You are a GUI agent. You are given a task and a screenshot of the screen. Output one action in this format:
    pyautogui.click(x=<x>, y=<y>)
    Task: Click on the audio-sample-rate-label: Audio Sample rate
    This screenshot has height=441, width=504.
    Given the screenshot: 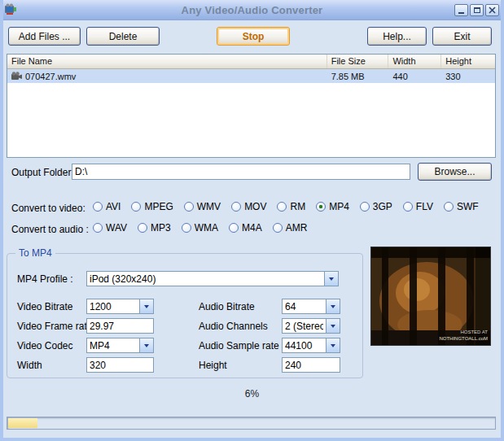 What is the action you would take?
    pyautogui.click(x=239, y=346)
    